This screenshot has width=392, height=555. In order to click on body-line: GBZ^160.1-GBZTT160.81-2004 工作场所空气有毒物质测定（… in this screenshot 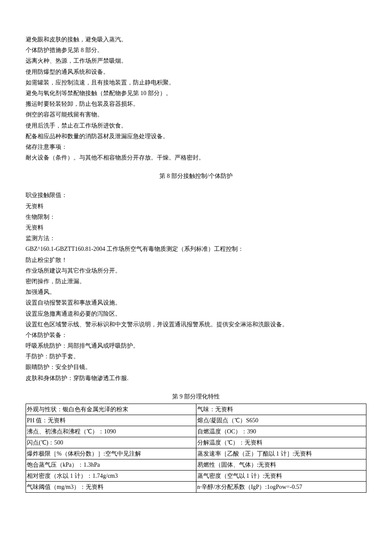, I will do `click(196, 249)`.